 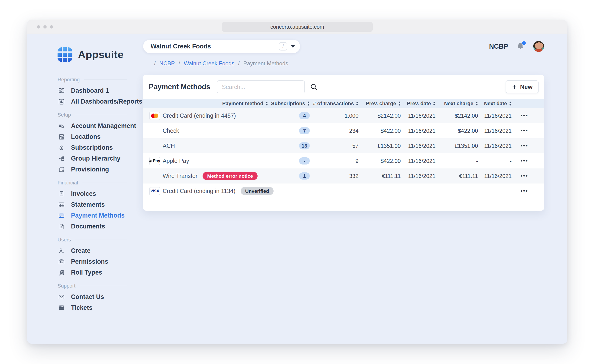 I want to click on table-row: VISA Credit Card (ending in 1134) Unveri…, so click(x=344, y=191).